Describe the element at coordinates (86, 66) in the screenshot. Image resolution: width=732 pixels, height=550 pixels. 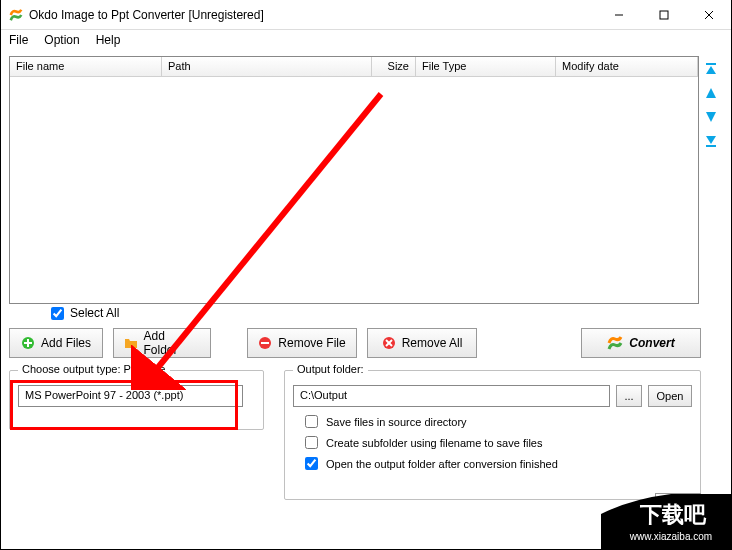
I see `col-filename: File name` at that location.